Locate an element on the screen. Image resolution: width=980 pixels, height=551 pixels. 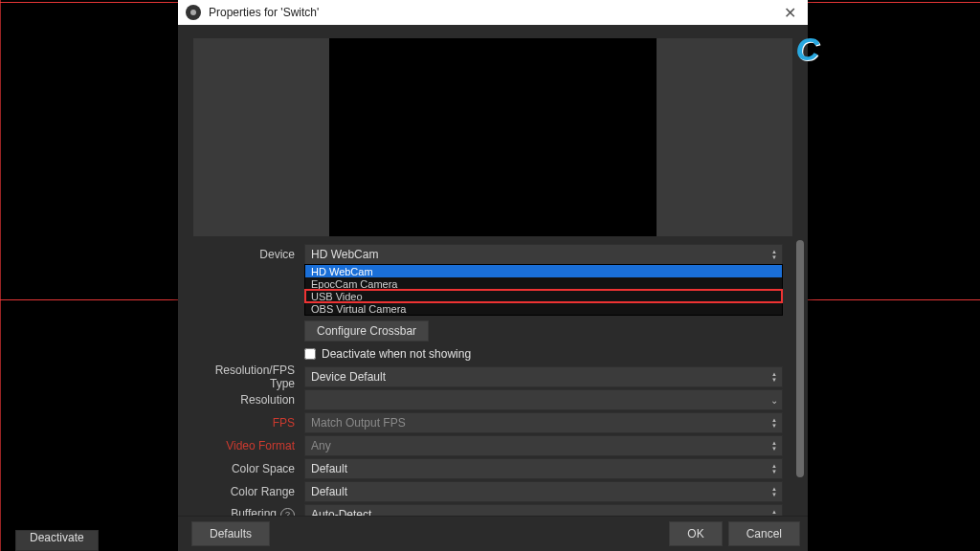
main-window-controls: Deactivate is located at coordinates (50, 540).